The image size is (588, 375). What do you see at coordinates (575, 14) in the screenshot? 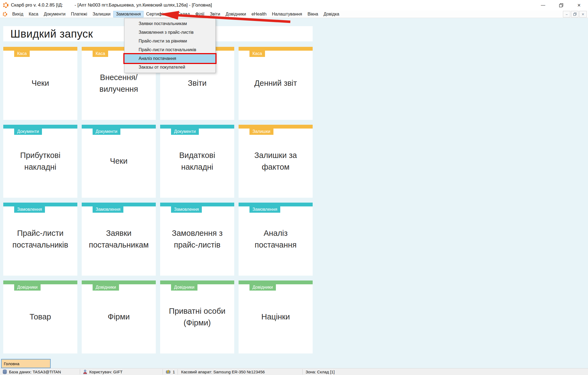
I see `mdi-restore-button` at bounding box center [575, 14].